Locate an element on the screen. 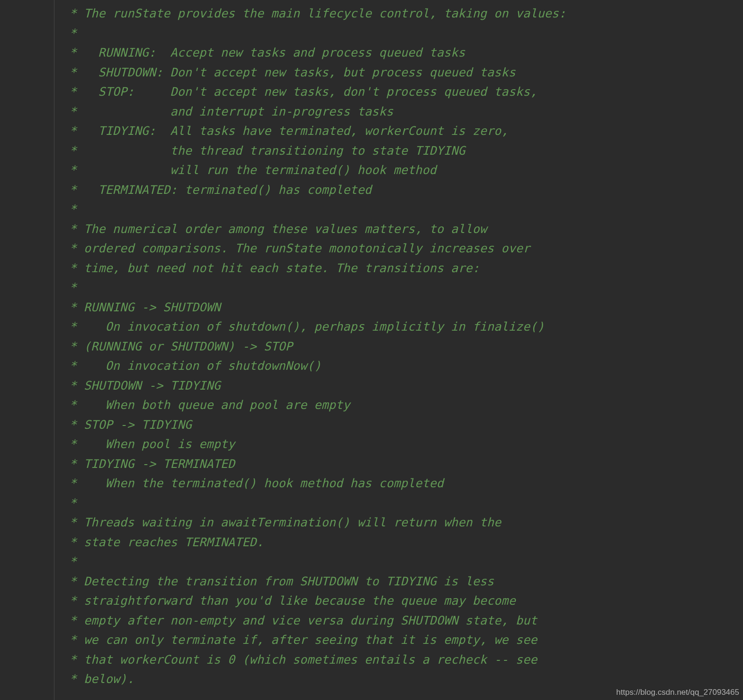 The image size is (743, 700). code-line: * The numerical order among these values… is located at coordinates (403, 229).